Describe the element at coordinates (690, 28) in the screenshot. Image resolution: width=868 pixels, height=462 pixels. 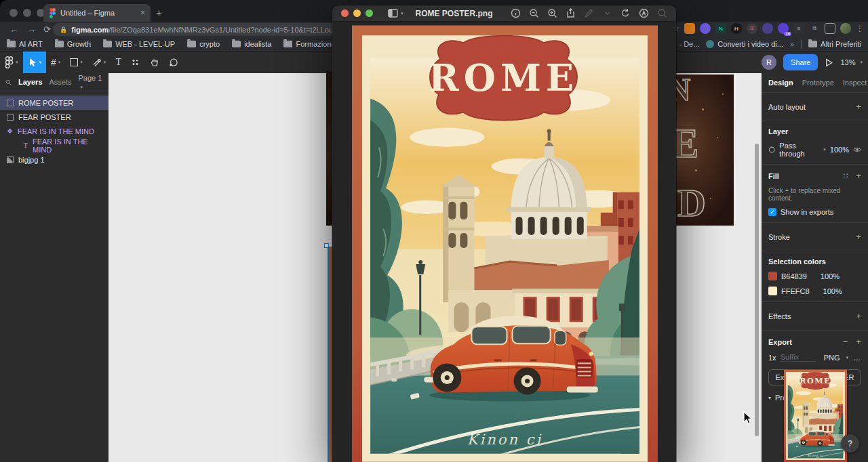
I see `metamask-extension-icon` at that location.